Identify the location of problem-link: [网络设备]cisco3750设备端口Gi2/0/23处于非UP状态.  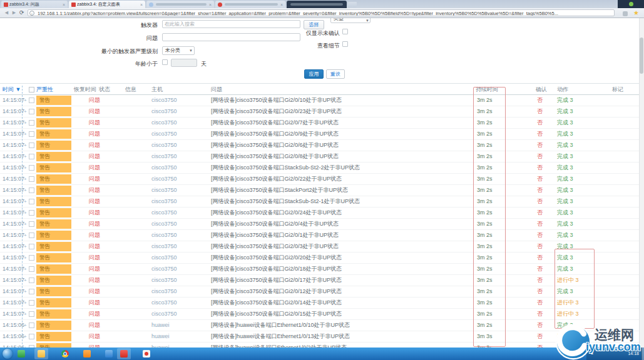
(277, 111).